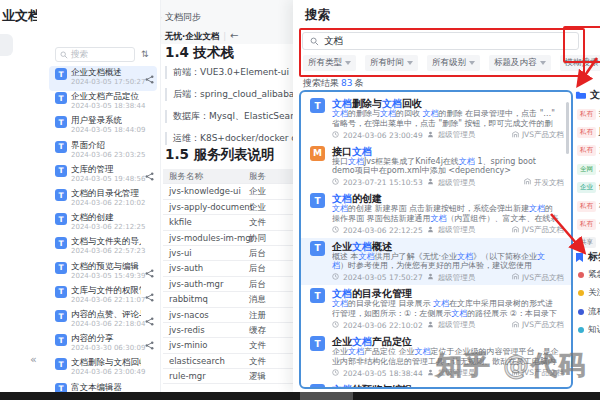 Image resolution: width=600 pixels, height=400 pixels. Describe the element at coordinates (103, 175) in the screenshot. I see `sidebar-doc-item: T文库的管理2024-03-05 19:48:56` at that location.